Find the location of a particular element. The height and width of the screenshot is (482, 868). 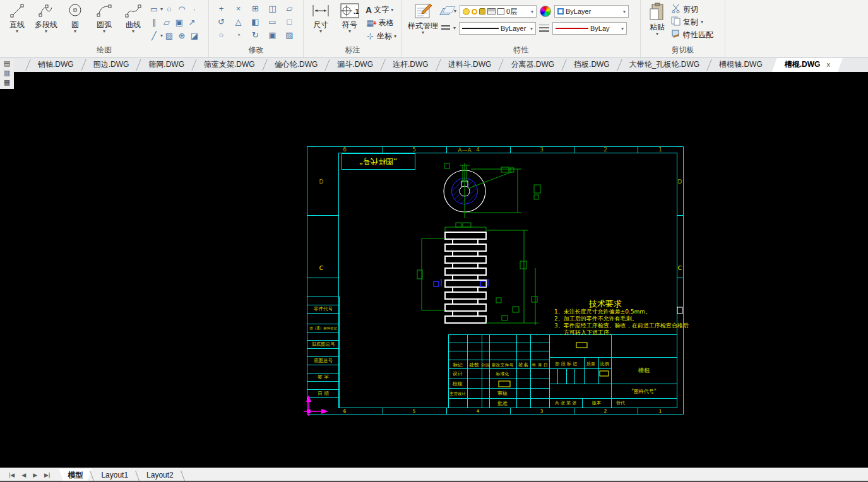

doc-tab-loudou: 漏斗.DWG is located at coordinates (355, 65).